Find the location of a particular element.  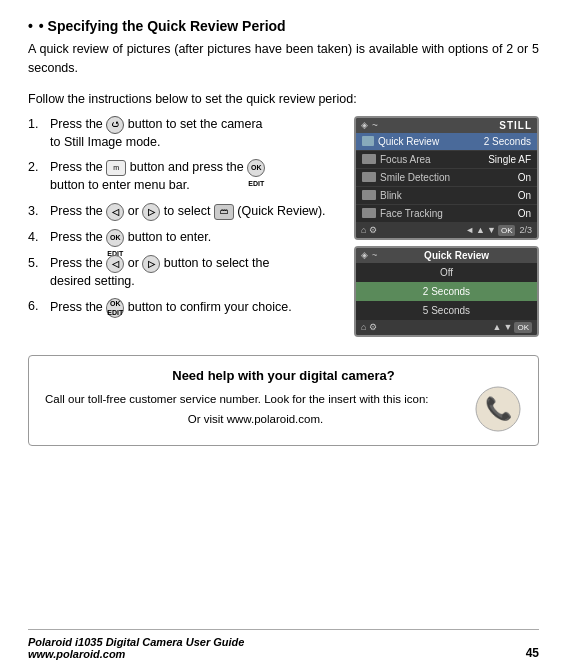

screen1-nav: ◄ ▲ ▼ OK 2/3 is located at coordinates (498, 230).